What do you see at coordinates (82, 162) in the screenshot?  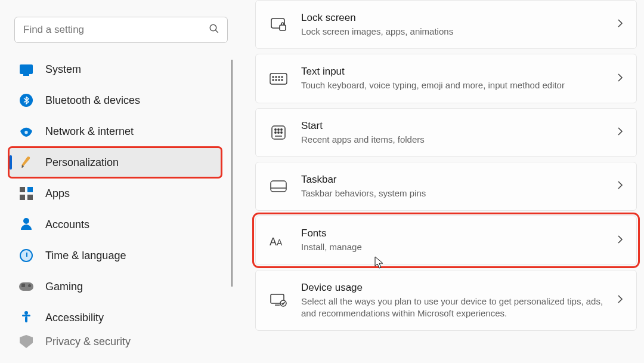 I see `sidebar-item-label: Personalization` at bounding box center [82, 162].